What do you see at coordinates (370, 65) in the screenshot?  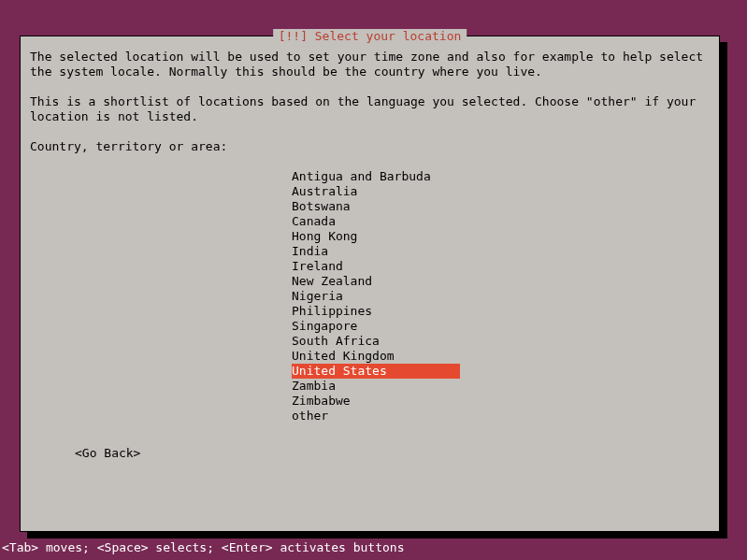 I see `dialog-paragraph-1: The selected location will be used to se…` at bounding box center [370, 65].